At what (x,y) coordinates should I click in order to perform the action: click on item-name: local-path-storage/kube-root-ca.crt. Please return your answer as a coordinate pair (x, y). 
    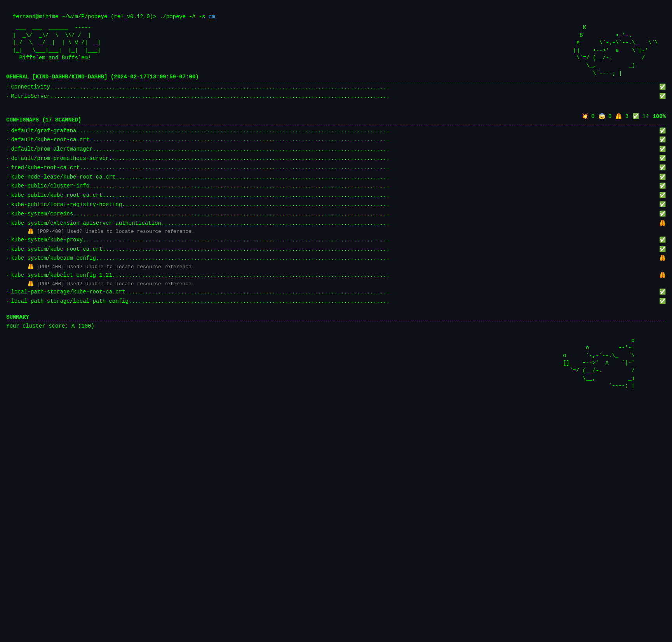
    Looking at the image, I should click on (68, 292).